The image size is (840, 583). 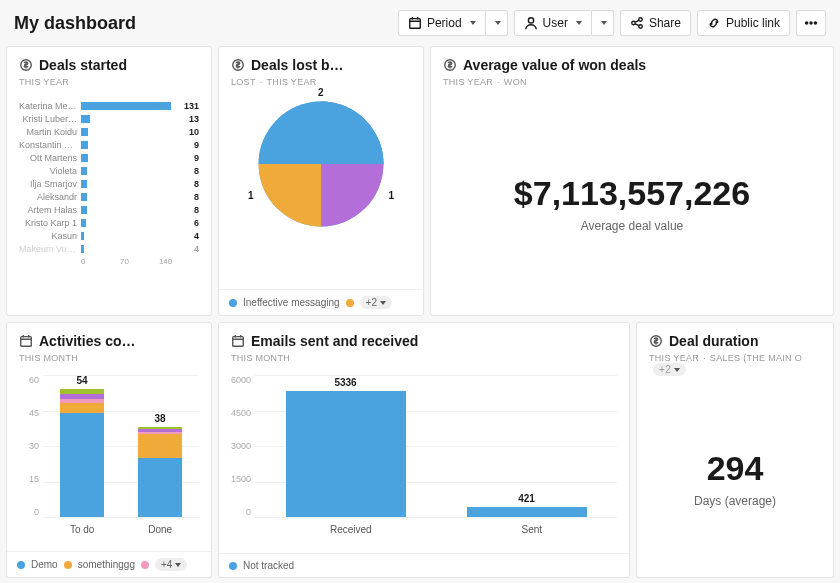 I want to click on legend-label: Not tracked, so click(x=268, y=566).